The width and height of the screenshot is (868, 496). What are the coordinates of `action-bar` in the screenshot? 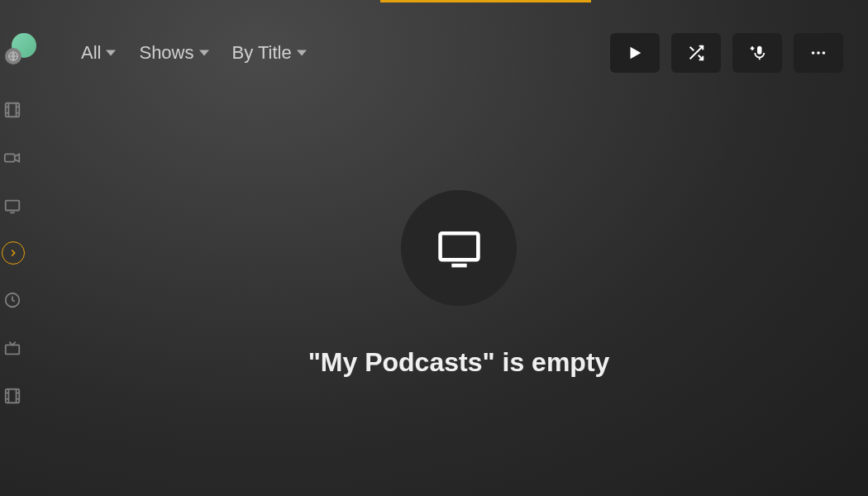 It's located at (727, 53).